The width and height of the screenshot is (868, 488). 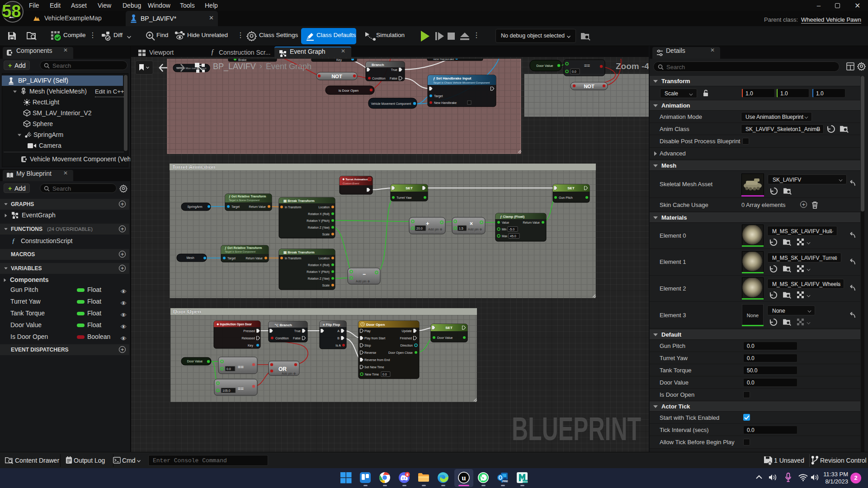 I want to click on svg-text: Value, so click(x=505, y=222).